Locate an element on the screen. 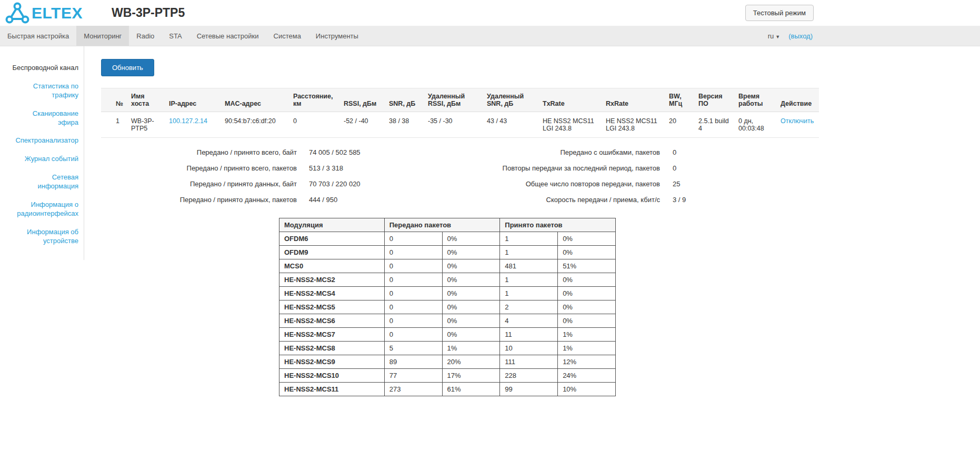 This screenshot has width=980, height=451. col-header-hostname: Имя хоста is located at coordinates (146, 100).